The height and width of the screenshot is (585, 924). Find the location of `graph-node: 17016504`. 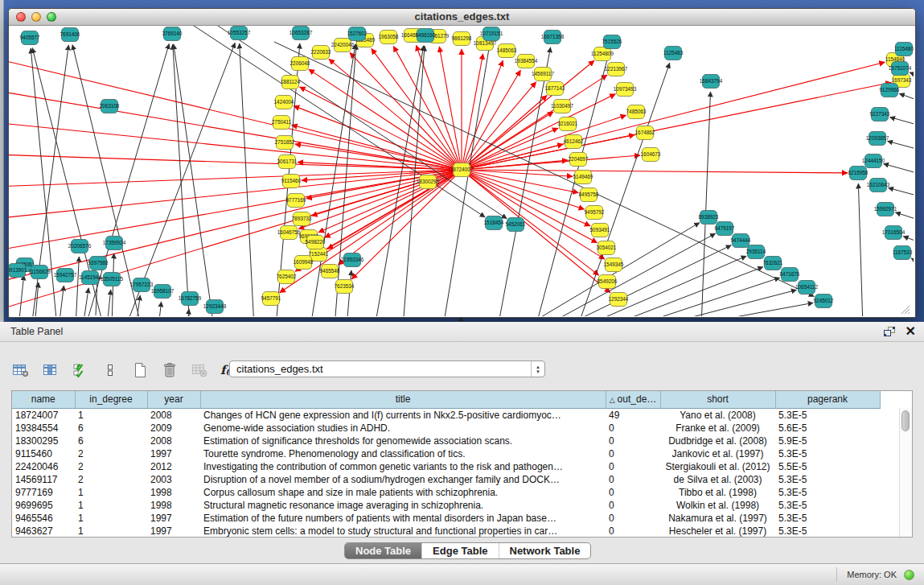

graph-node: 17016504 is located at coordinates (894, 233).